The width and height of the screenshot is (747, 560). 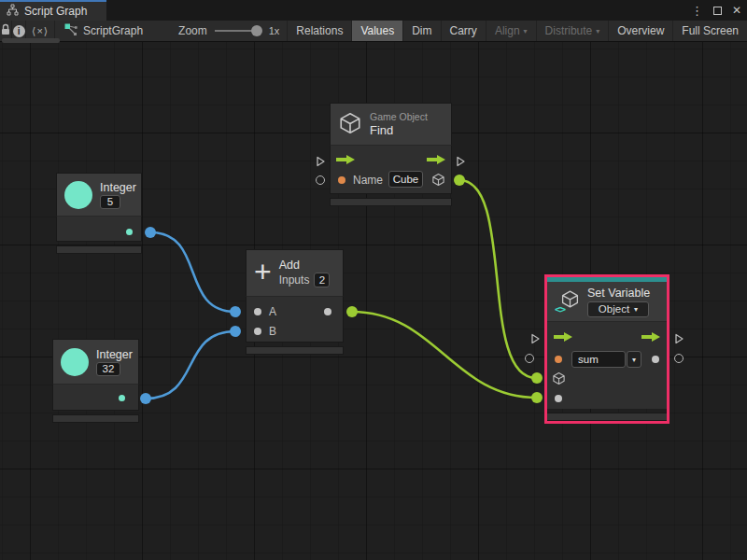 What do you see at coordinates (236, 31) in the screenshot?
I see `zoom-slider` at bounding box center [236, 31].